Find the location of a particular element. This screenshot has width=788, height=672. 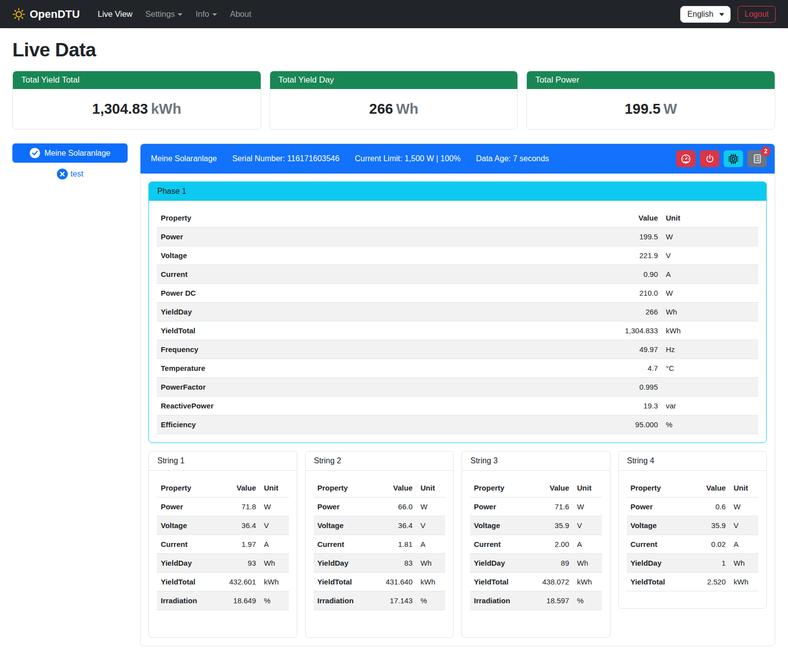

navbar-right: English Logout is located at coordinates (728, 14).